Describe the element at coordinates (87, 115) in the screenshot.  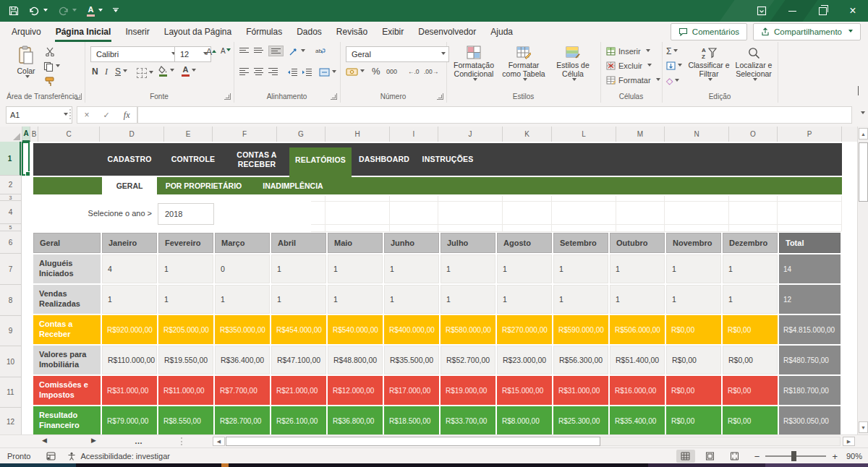
I see `cancel-entry-icon: ×` at that location.